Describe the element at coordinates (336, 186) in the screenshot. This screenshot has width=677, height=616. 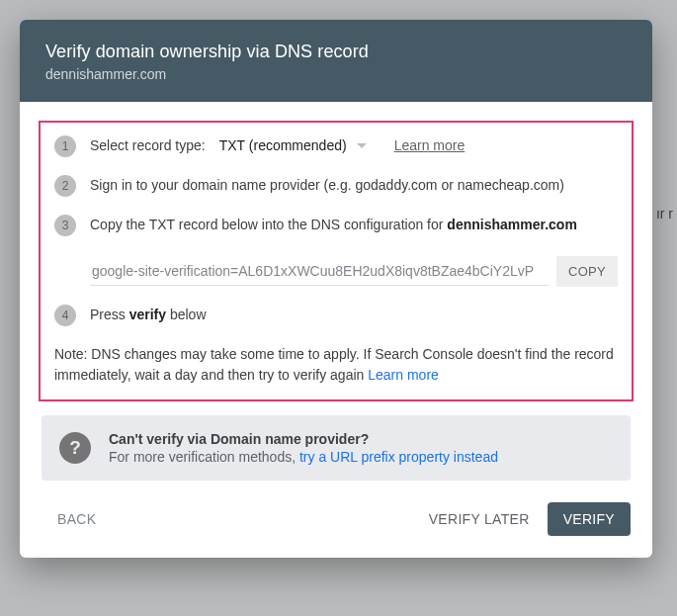
I see `step-2: 2 Sign in to your domain name provider (…` at that location.